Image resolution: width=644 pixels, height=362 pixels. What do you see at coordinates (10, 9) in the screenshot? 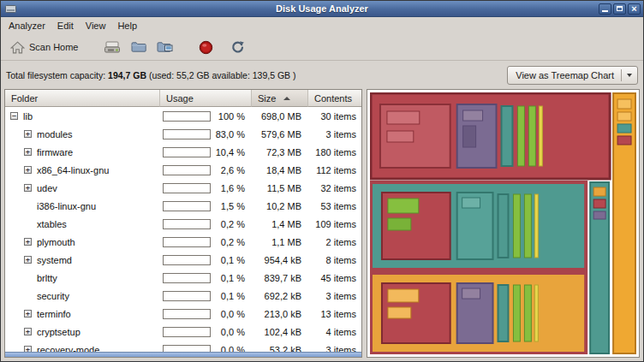
I see `app-icon` at bounding box center [10, 9].